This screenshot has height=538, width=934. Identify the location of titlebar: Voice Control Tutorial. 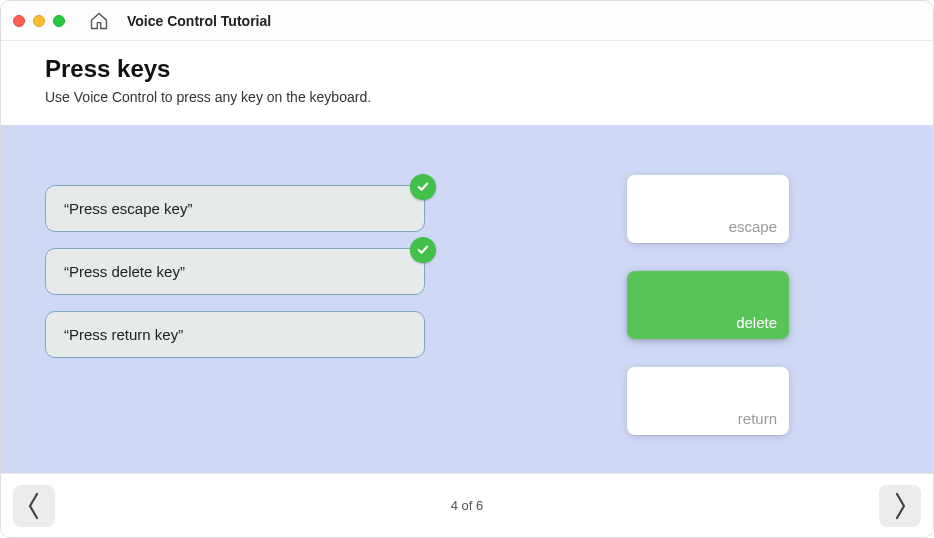
(467, 21).